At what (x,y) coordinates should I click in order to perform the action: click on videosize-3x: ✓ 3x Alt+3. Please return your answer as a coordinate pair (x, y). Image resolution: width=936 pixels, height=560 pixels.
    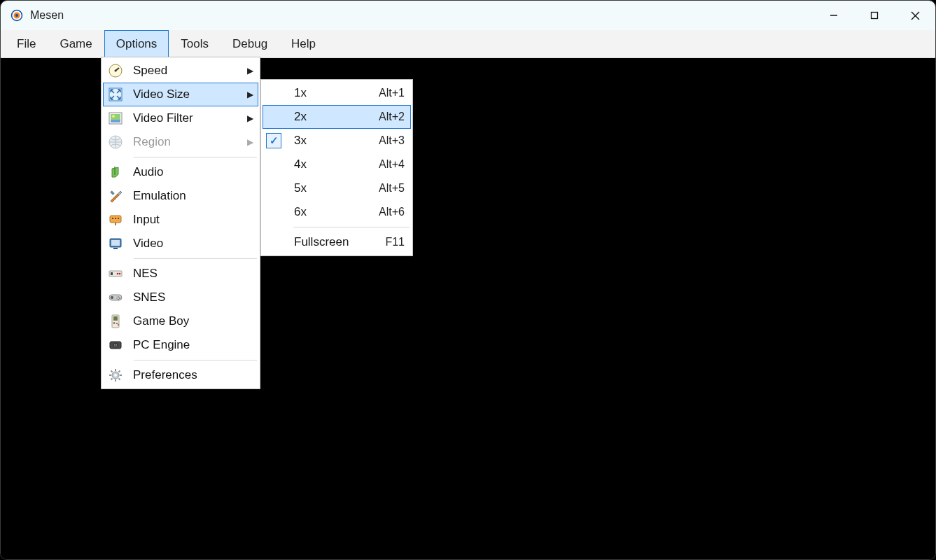
    Looking at the image, I should click on (337, 141).